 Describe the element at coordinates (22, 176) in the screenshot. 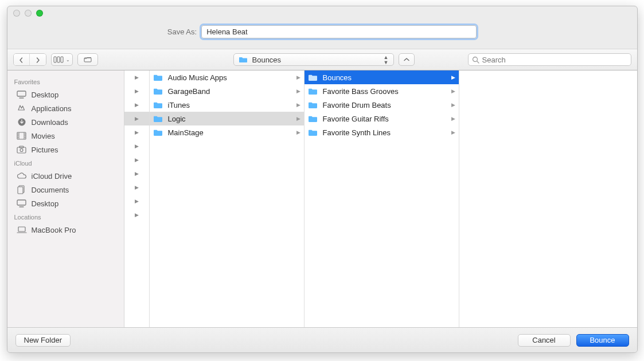

I see `cloud-icon` at that location.